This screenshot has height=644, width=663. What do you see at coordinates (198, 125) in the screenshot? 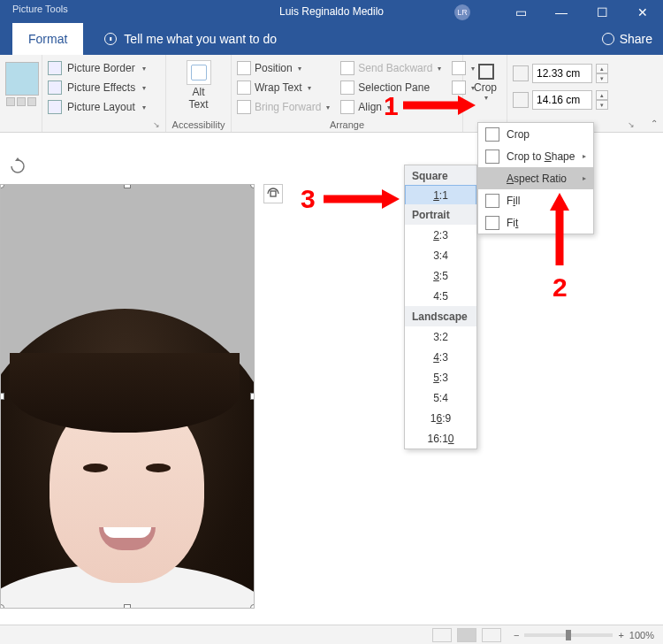
I see `accessibility-group-label: Accessibility` at bounding box center [198, 125].